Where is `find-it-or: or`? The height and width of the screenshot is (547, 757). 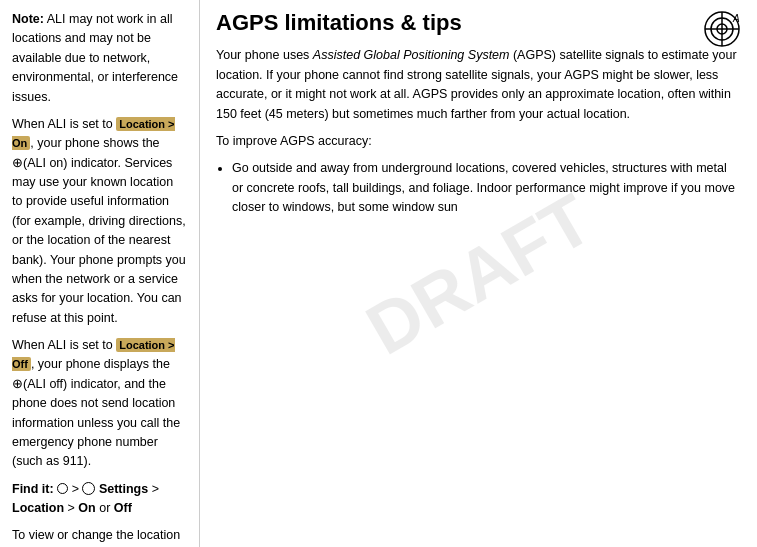 find-it-or: or is located at coordinates (106, 508).